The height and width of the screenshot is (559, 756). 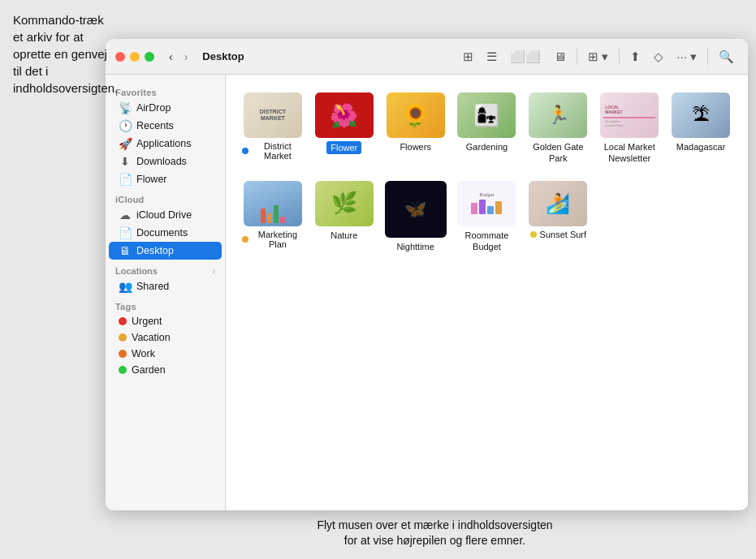 I want to click on dot-sunset, so click(x=534, y=234).